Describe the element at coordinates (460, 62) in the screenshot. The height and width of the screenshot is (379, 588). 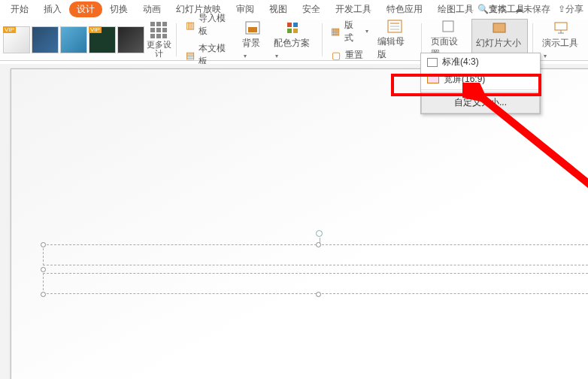
I see `slide-size-standard-label: 标准(4:3)` at that location.